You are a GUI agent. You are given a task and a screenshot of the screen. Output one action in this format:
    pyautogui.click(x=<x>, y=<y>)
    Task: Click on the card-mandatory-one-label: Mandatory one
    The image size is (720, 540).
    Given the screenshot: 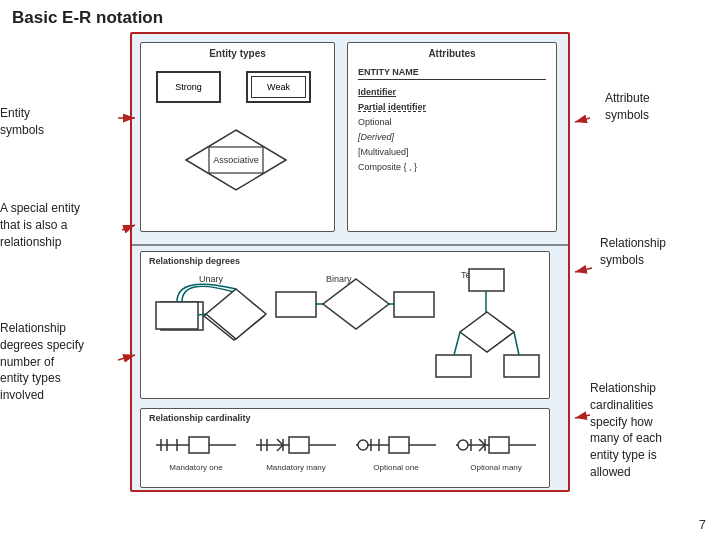 What is the action you would take?
    pyautogui.click(x=196, y=468)
    